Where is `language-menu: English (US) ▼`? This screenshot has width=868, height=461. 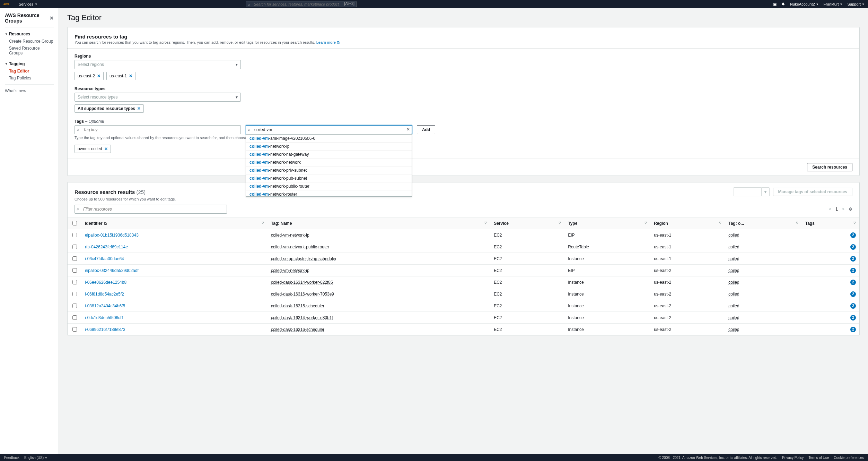
language-menu: English (US) ▼ is located at coordinates (36, 458).